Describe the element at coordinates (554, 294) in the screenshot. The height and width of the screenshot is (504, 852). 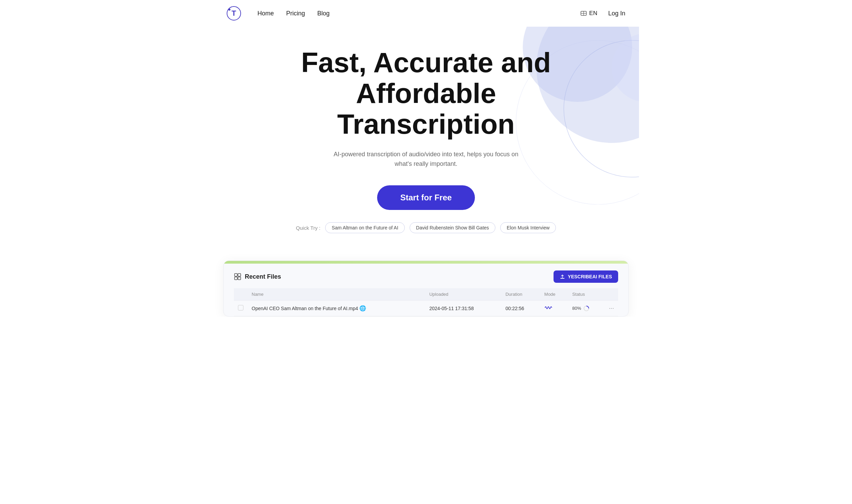
I see `col-mode: Mode` at that location.